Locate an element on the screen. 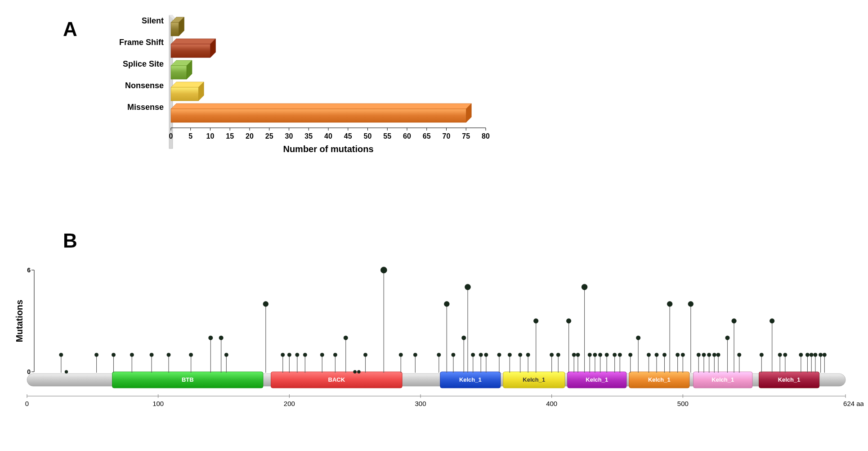  x-tick-label: 0 is located at coordinates (171, 136).